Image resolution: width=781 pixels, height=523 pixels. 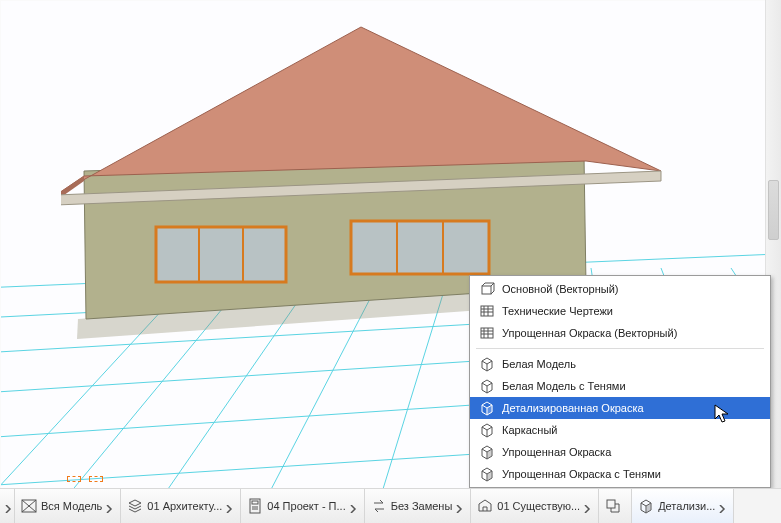 What do you see at coordinates (487, 289) in the screenshot?
I see `layered-cube-icon` at bounding box center [487, 289].